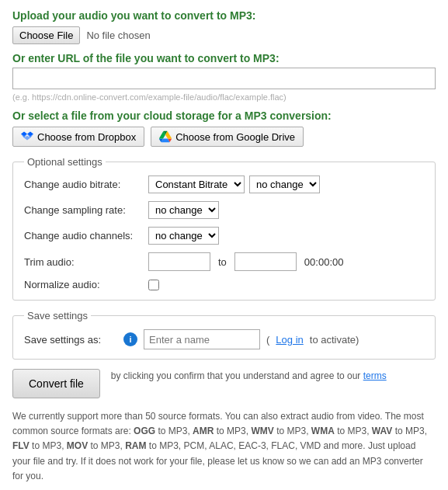 The height and width of the screenshot is (490, 448). Describe the element at coordinates (224, 97) in the screenshot. I see `url-hint: (e.g. https://cdn.online-convert.com/exa…` at that location.